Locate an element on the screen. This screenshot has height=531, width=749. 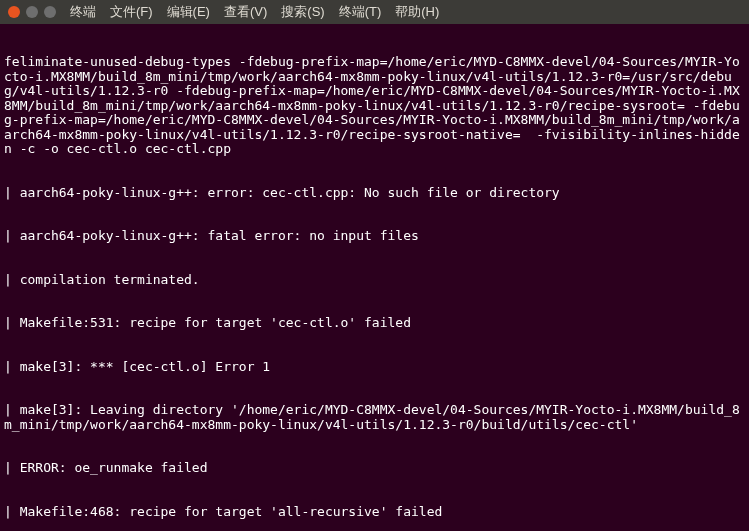
menu-edit: 编辑(E) is located at coordinates (188, 12).